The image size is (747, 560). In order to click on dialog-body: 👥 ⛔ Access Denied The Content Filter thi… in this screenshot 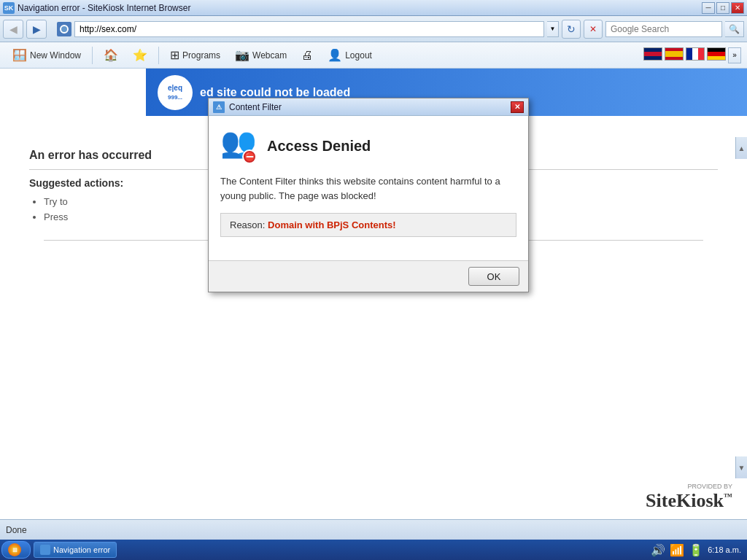, I will do `click(368, 188)`.